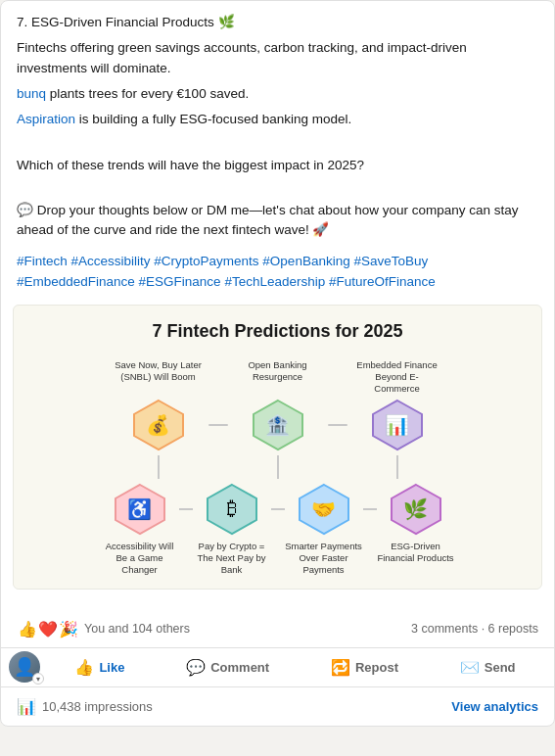 This screenshot has height=756, width=555. I want to click on bunq-desc: plants trees for every €100 saved., so click(147, 94).